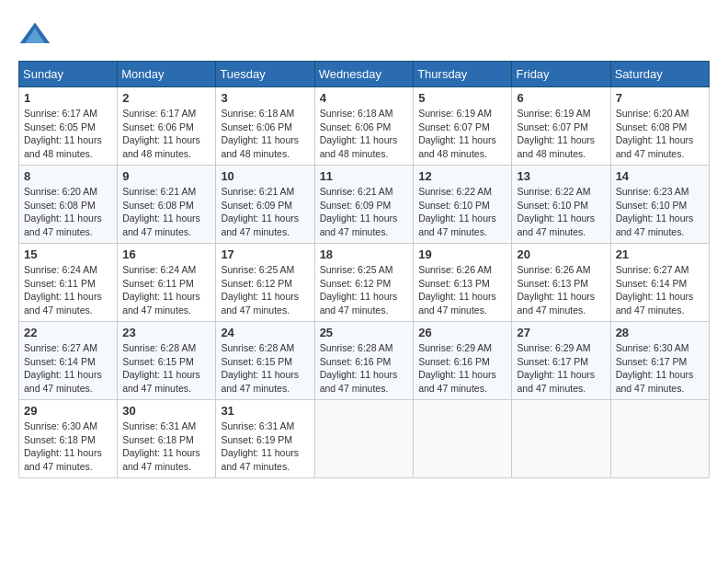 This screenshot has width=728, height=563. Describe the element at coordinates (660, 254) in the screenshot. I see `day-number: 21` at that location.